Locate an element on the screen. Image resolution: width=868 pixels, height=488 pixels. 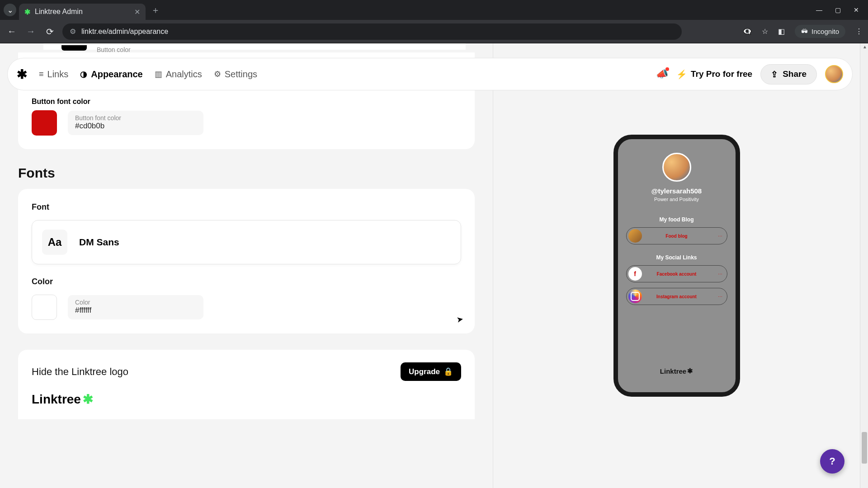
linktree-logo-icon: ✱ is located at coordinates (22, 74).